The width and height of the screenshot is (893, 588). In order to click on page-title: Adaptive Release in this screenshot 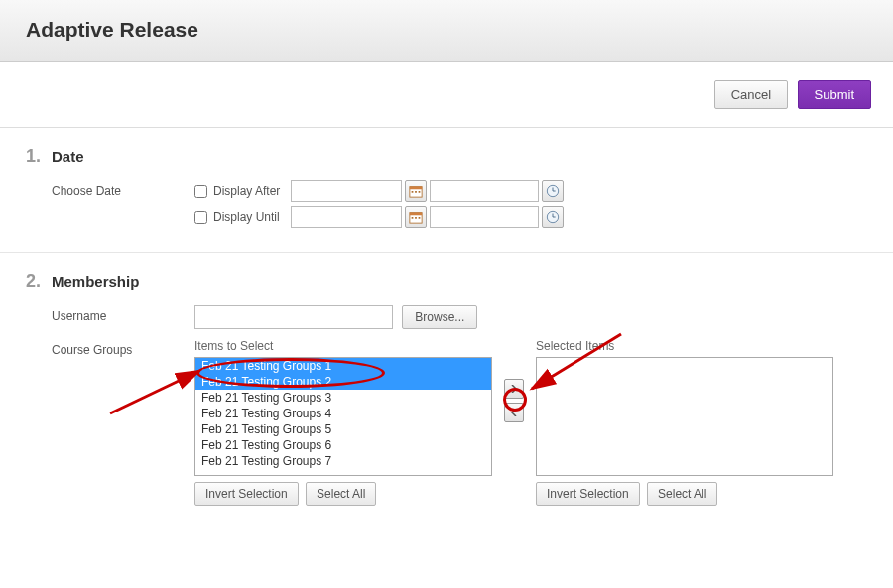, I will do `click(446, 30)`.